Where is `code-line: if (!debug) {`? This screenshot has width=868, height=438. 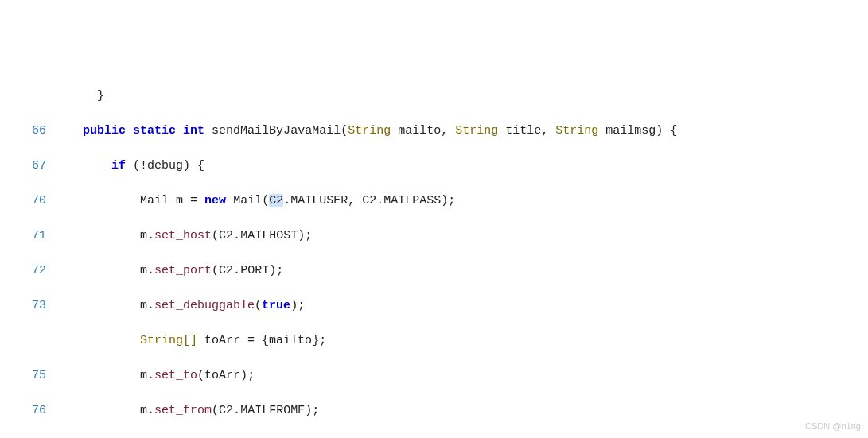 code-line: if (!debug) { is located at coordinates (461, 166).